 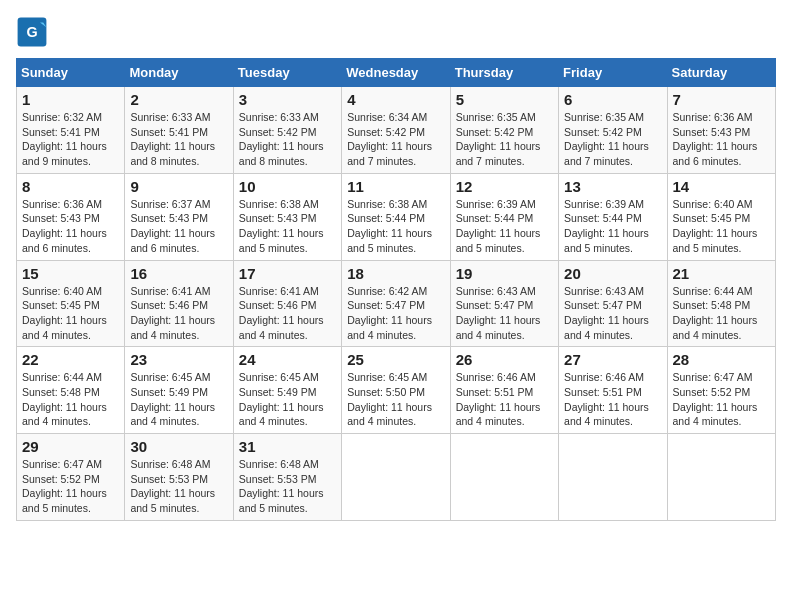 I want to click on calendar-cell: 14Sunrise: 6:40 AM Sunset: 5:45 PM Dayli…, so click(x=721, y=216).